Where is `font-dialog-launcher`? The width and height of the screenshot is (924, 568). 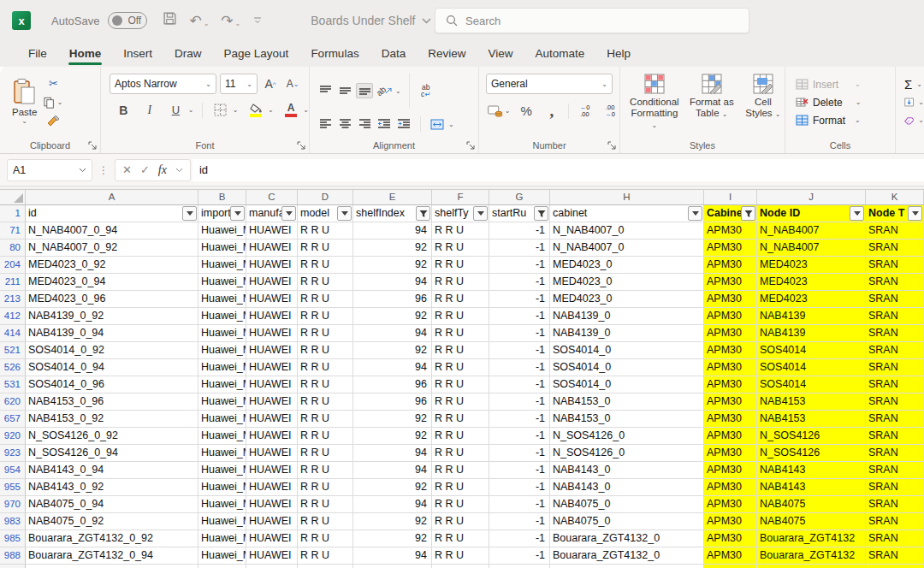 font-dialog-launcher is located at coordinates (301, 145).